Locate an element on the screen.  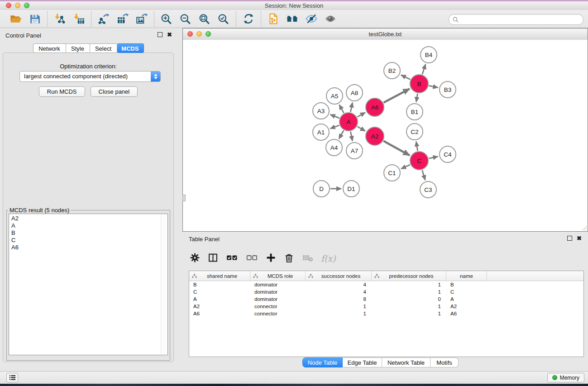
network-document-button is located at coordinates (273, 19).